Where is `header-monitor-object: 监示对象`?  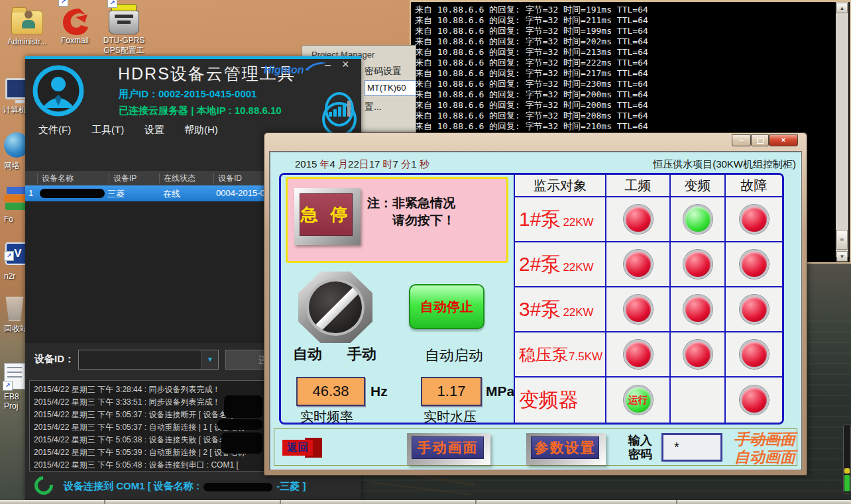 header-monitor-object: 监示对象 is located at coordinates (560, 186).